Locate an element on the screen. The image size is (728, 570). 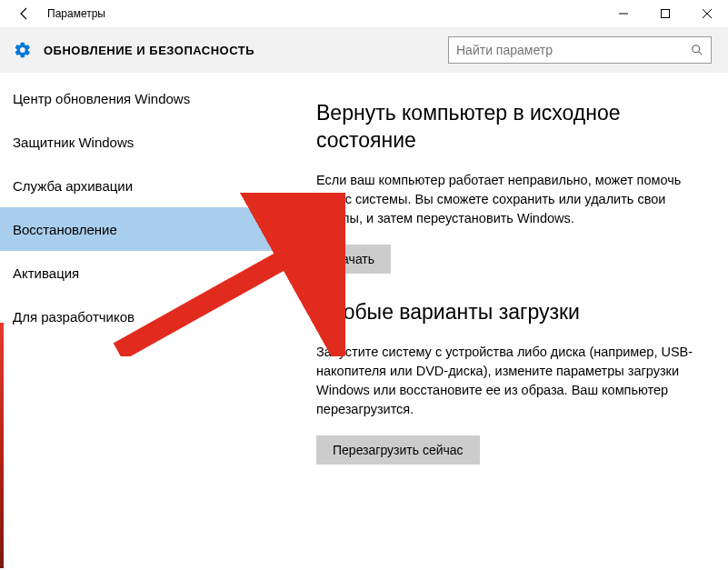
titlebar: Параметры is located at coordinates (364, 14).